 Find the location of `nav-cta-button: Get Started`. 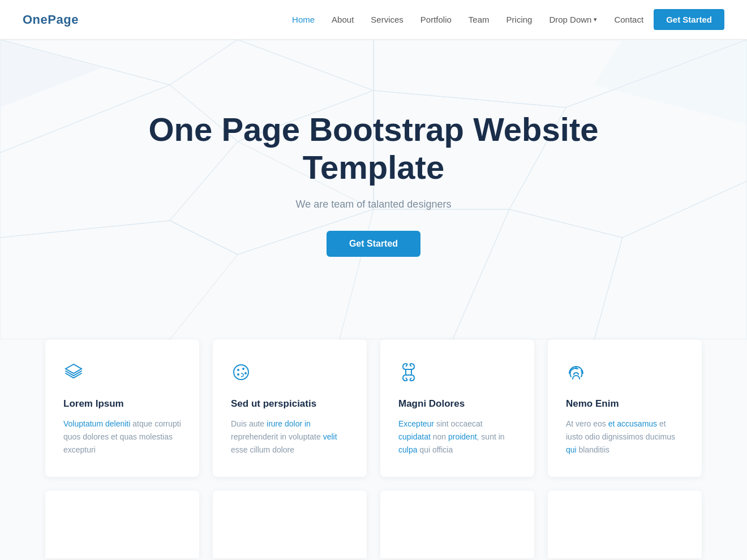

nav-cta-button: Get Started is located at coordinates (689, 19).